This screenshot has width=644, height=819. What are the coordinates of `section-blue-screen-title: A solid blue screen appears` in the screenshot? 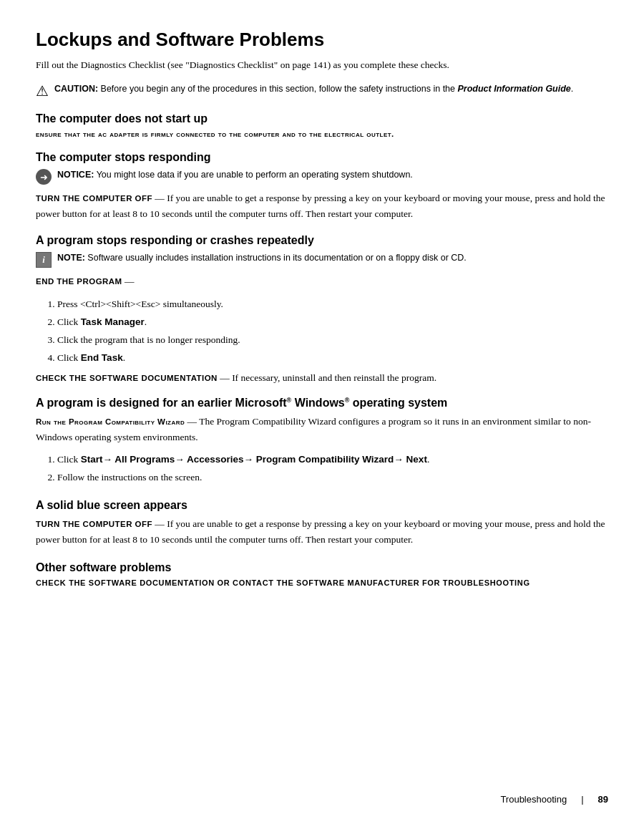 It's located at (322, 505).